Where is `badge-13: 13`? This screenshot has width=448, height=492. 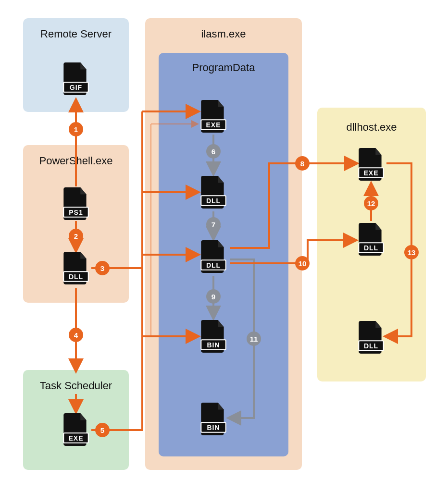
badge-13: 13 is located at coordinates (411, 252).